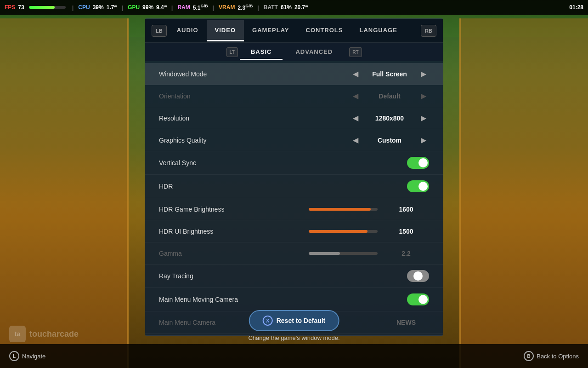 Image resolution: width=588 pixels, height=368 pixels. What do you see at coordinates (406, 209) in the screenshot?
I see `hdr-game-brightness-value: 1600` at bounding box center [406, 209].